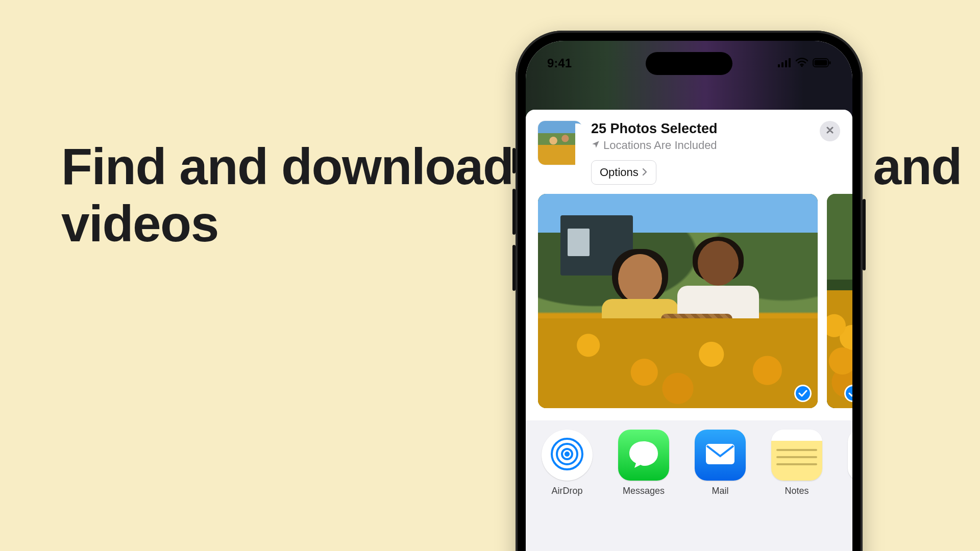 The height and width of the screenshot is (551, 980). What do you see at coordinates (689, 63) in the screenshot?
I see `dynamic-island` at bounding box center [689, 63].